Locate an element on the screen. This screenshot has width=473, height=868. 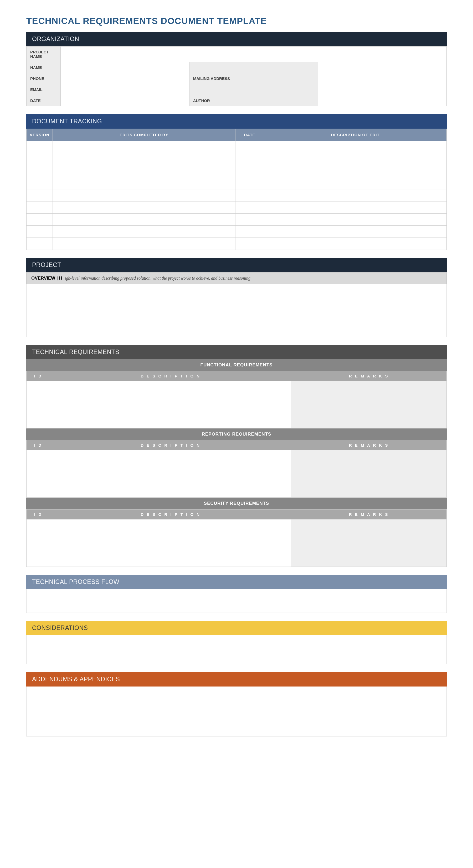
organization-heading: ORGANIZATION is located at coordinates (236, 39).